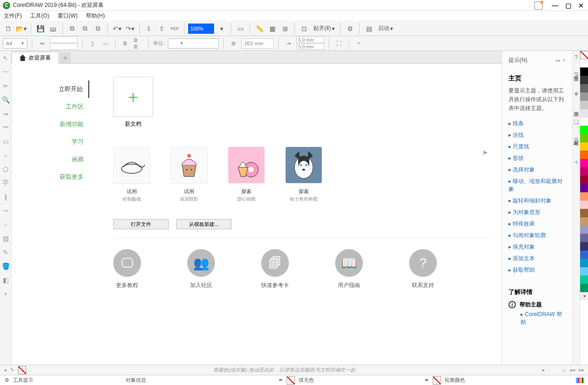 The width and height of the screenshot is (588, 385). I want to click on help-userguide: 📖用户指南, so click(349, 269).